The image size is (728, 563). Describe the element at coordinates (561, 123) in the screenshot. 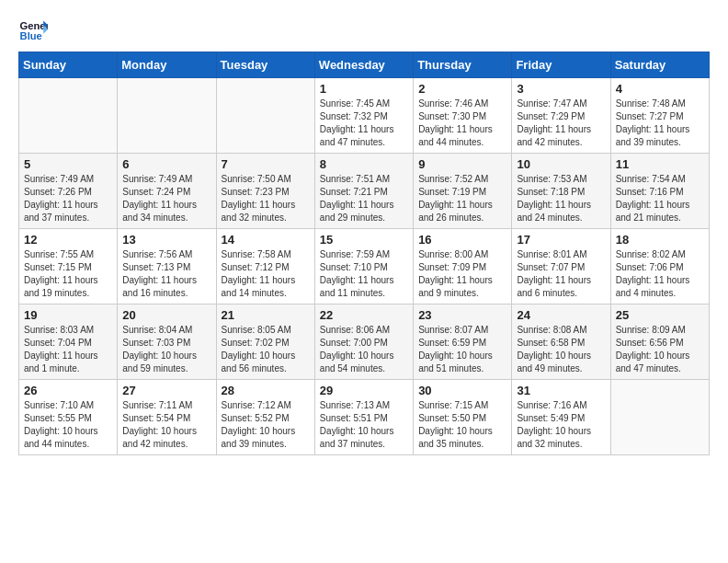

I see `day-info-3: Sunrise: 7:47 AM Sunset: 7:29 PM Dayligh…` at that location.